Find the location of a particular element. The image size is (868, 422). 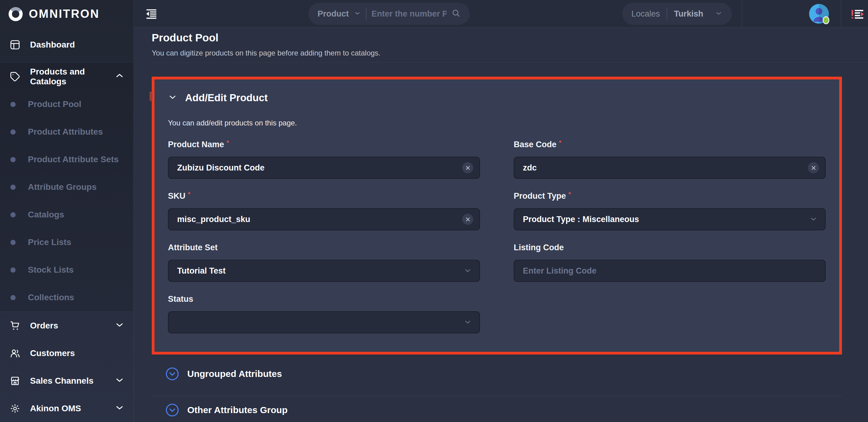

cart-icon is located at coordinates (15, 326).